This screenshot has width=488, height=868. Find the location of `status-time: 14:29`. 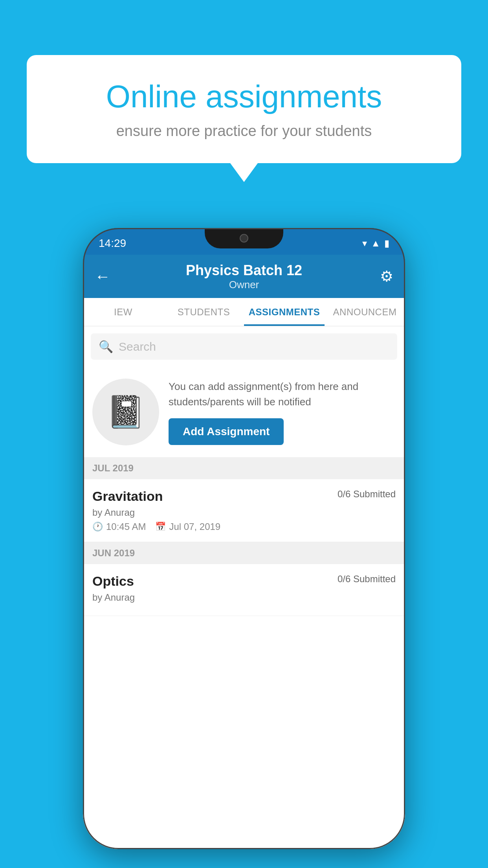

status-time: 14:29 is located at coordinates (112, 243).